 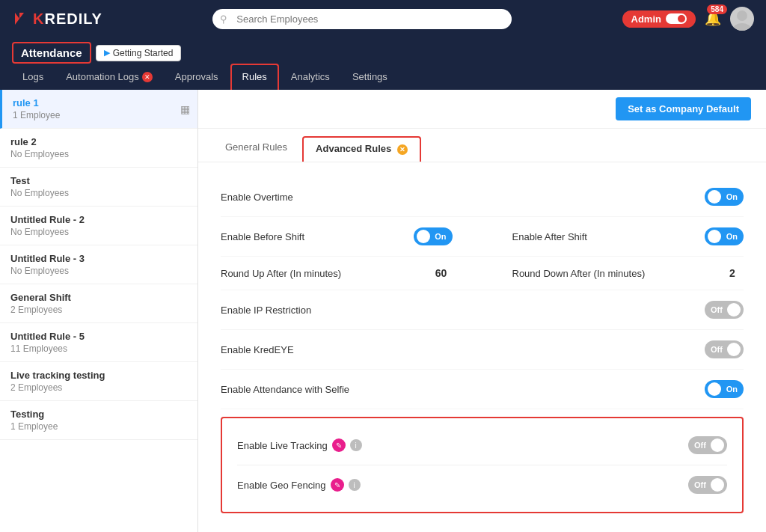 I want to click on geo-fencing-toggle: Off, so click(x=708, y=485).